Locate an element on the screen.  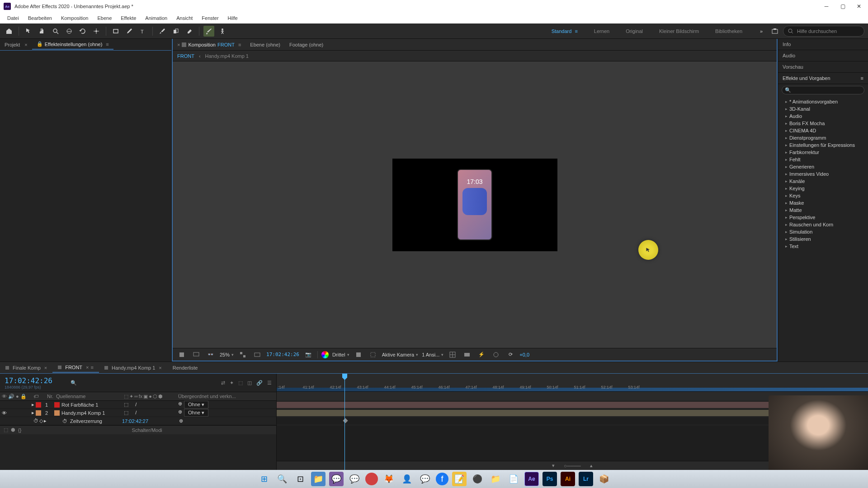
source-name-header: Quellenname is located at coordinates (88, 396).